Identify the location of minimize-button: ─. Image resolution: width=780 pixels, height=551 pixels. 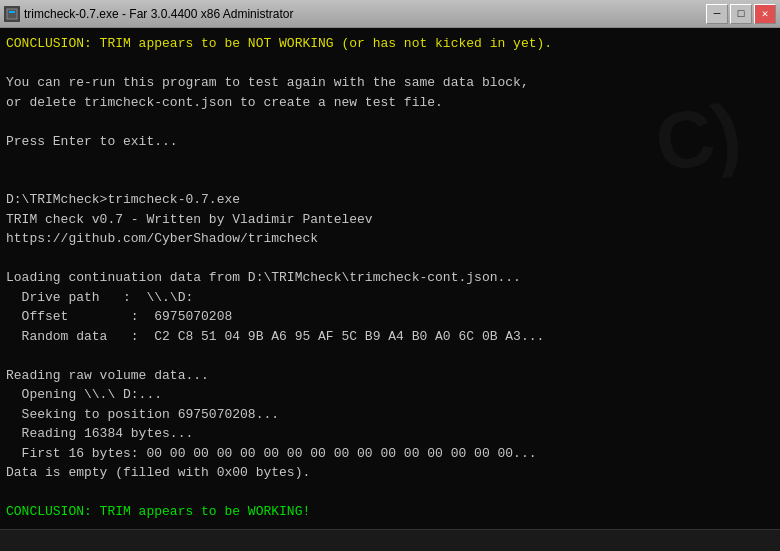
(717, 14).